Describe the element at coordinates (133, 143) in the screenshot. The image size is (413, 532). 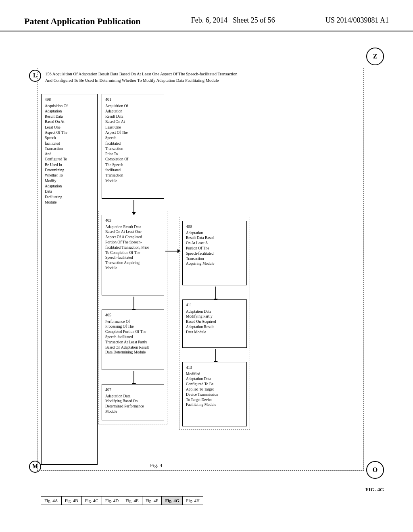
I see `block-401-text: Acquisition OfAdaptationResult DataBased…` at that location.